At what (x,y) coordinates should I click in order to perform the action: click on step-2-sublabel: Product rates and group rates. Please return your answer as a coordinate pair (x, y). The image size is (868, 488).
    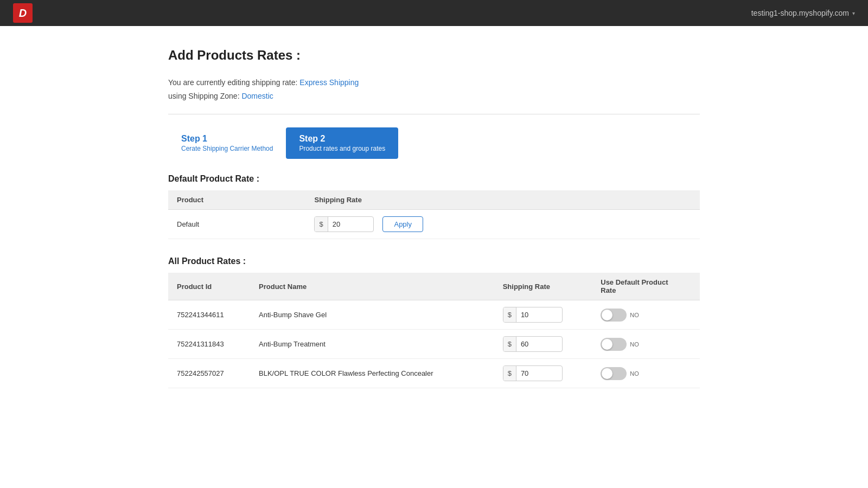
    Looking at the image, I should click on (342, 149).